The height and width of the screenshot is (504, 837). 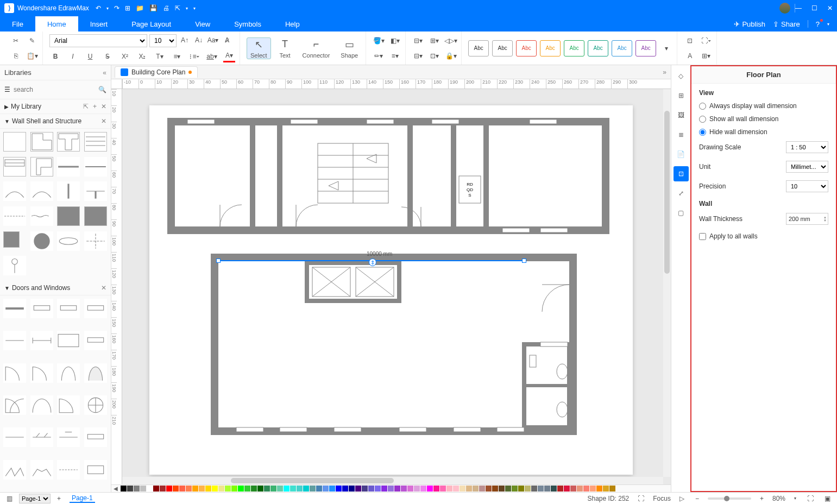 I want to click on subscript-icon: X₂, so click(x=142, y=56).